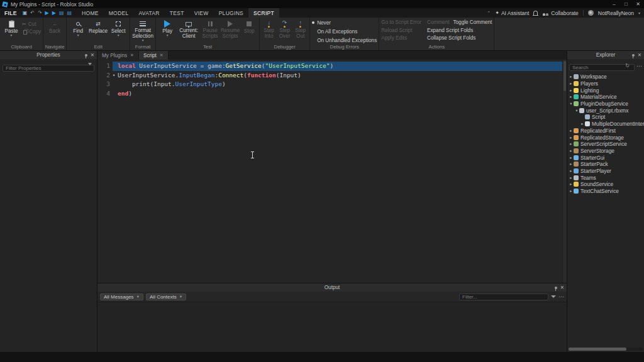 Image resolution: width=644 pixels, height=362 pixels. I want to click on save-icon: ▣, so click(25, 13).